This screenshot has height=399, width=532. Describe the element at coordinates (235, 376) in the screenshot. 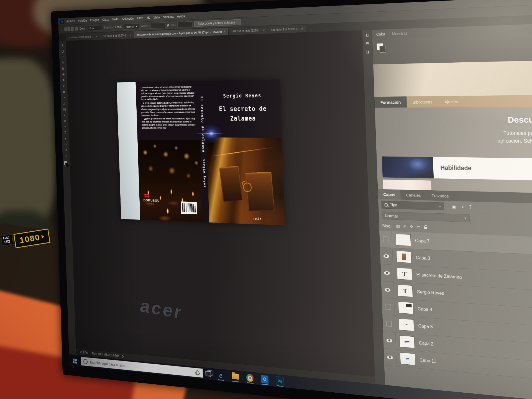

I see `taskbar-app-file-explorer` at that location.